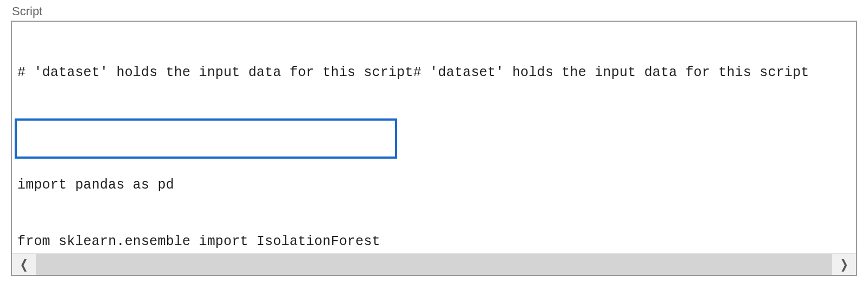 The image size is (868, 288). Describe the element at coordinates (844, 264) in the screenshot. I see `scroll-right-button: ❭` at that location.